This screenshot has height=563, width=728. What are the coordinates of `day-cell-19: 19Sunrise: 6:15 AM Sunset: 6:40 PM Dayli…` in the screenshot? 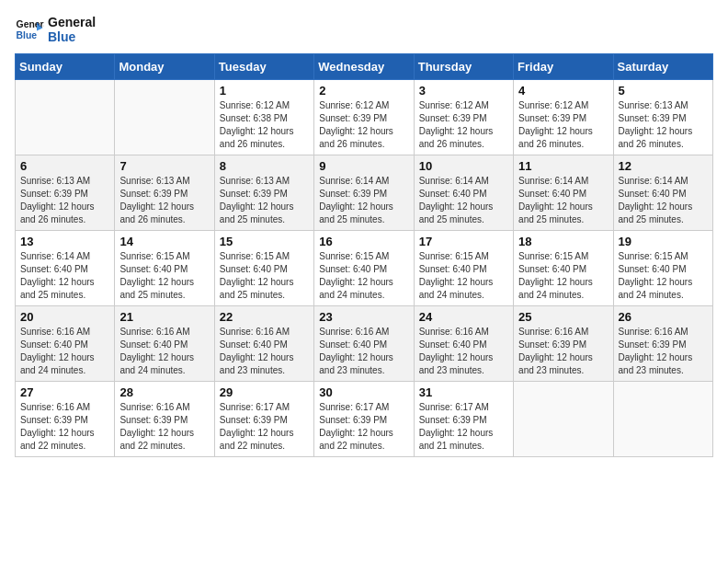 It's located at (663, 269).